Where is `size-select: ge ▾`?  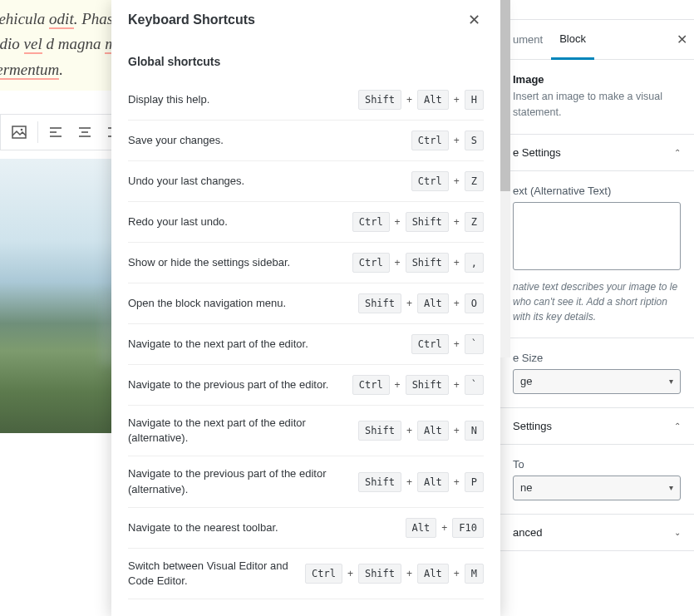 size-select: ge ▾ is located at coordinates (597, 382).